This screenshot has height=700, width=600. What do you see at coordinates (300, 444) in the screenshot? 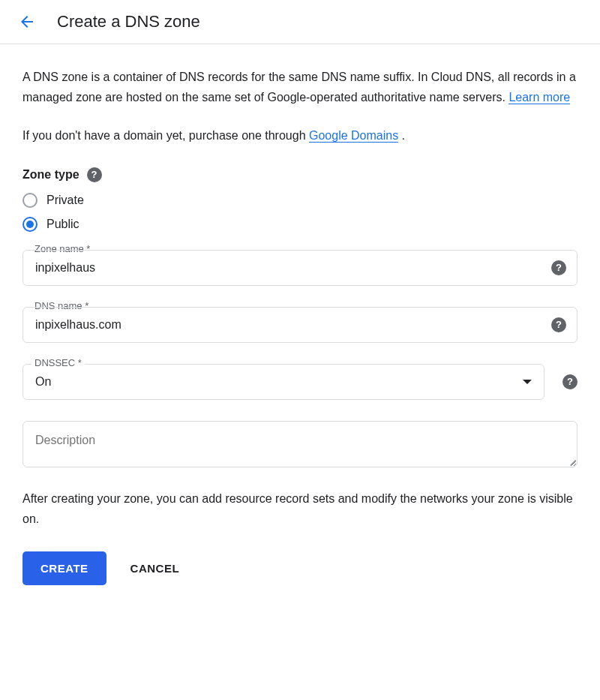
I see `description-textarea: Description` at bounding box center [300, 444].